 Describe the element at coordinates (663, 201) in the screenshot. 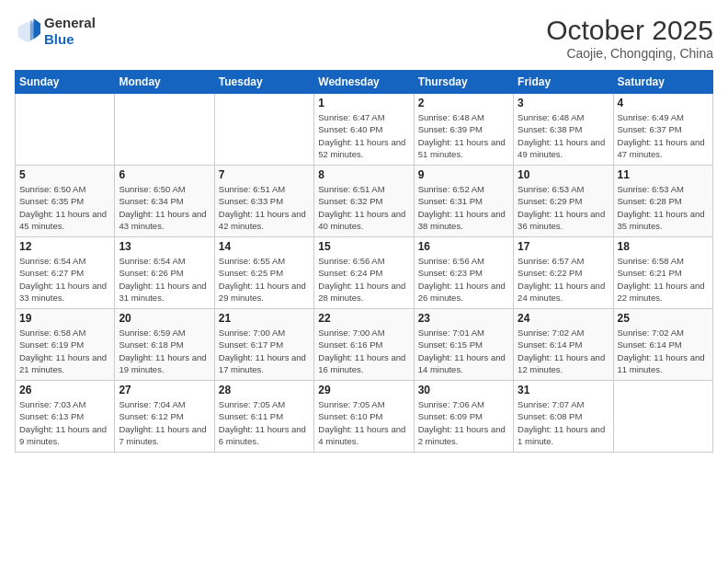

I see `day-cell: 11Sunrise: 6:53 AM Sunset: 6:28 PM Dayli…` at that location.